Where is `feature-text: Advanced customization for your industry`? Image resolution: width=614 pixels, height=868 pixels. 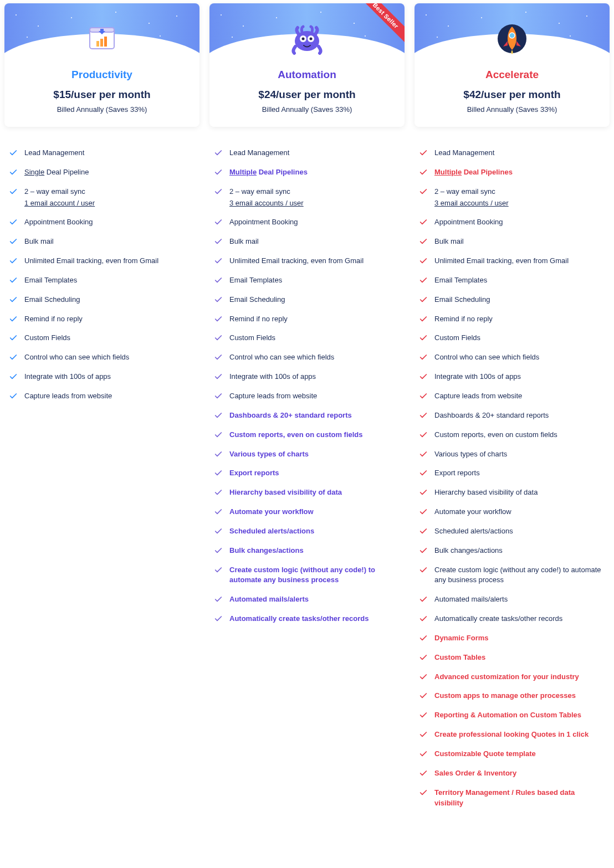
feature-text: Advanced customization for your industry is located at coordinates (520, 677).